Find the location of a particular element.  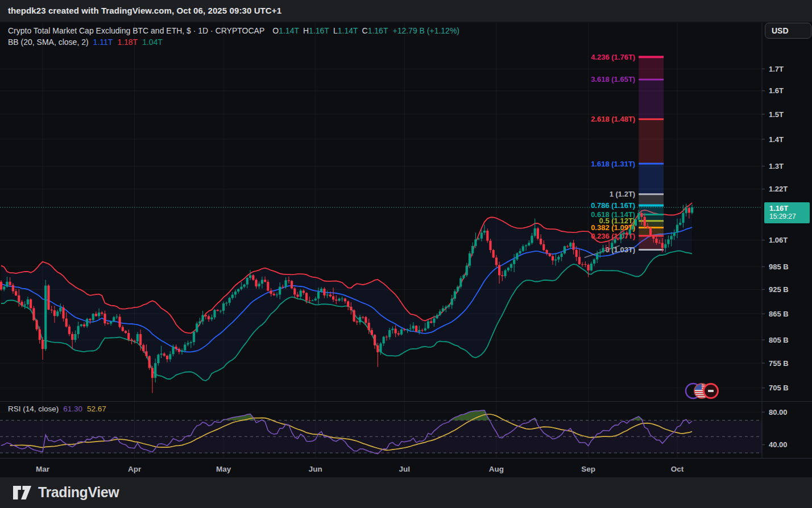

tradingview-logo-text: TradingView is located at coordinates (78, 492).